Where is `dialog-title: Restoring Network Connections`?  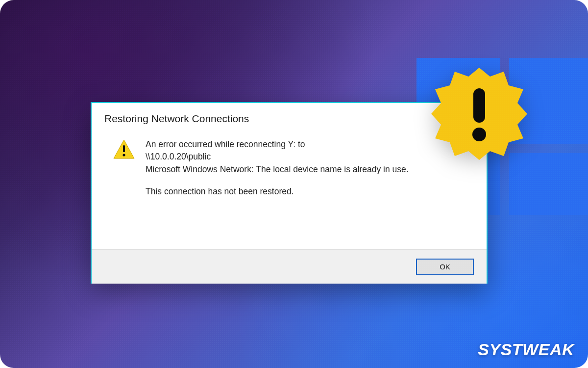
dialog-title: Restoring Network Connections is located at coordinates (289, 119).